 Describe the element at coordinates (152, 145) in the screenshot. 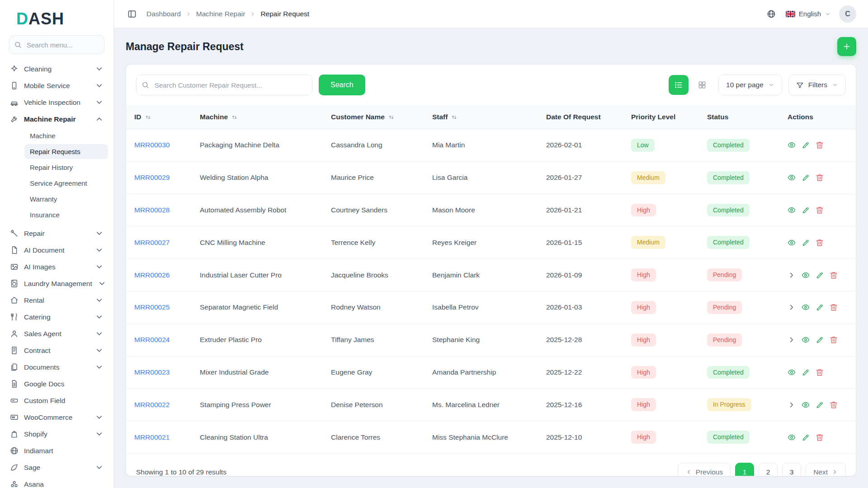

I see `request-id-link: MRR00030` at that location.